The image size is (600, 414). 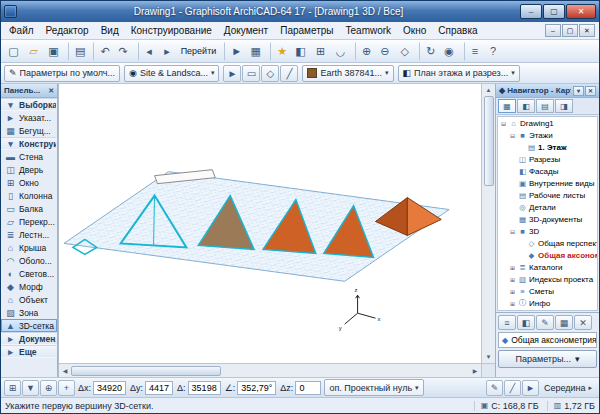 What do you see at coordinates (548, 147) in the screenshot?
I see `tree-item-story-1: ▤ 1. Этаж` at bounding box center [548, 147].